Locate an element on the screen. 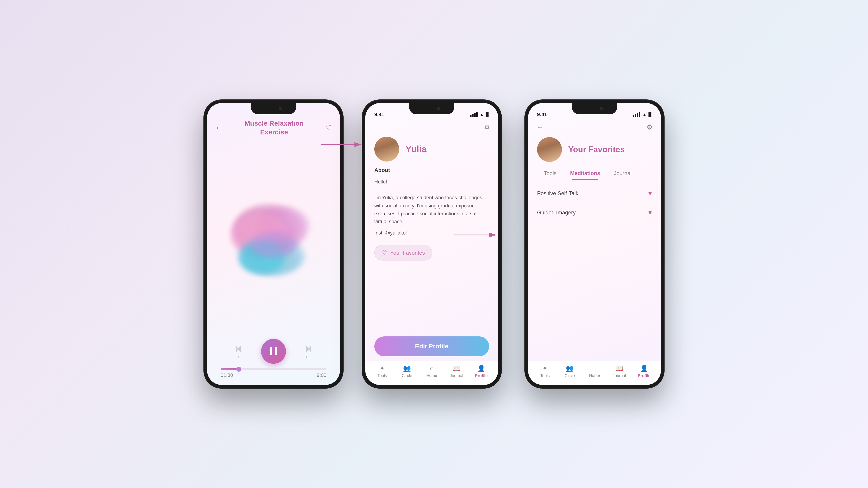 This screenshot has width=868, height=488. nav-profile-2: 👤 Profile is located at coordinates (481, 371).